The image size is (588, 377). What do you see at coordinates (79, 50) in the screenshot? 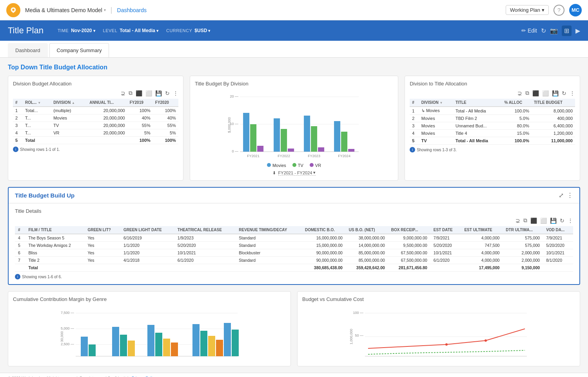
I see `tab-company-summary: Company Summary` at bounding box center [79, 50].